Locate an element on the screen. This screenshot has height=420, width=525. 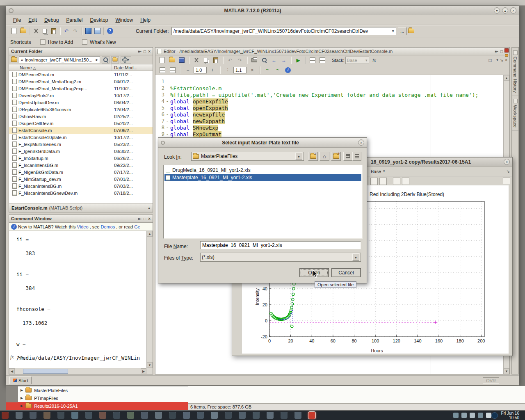
current-folder-header: Current Folder ⇤ □ × is located at coordinates (81, 52).